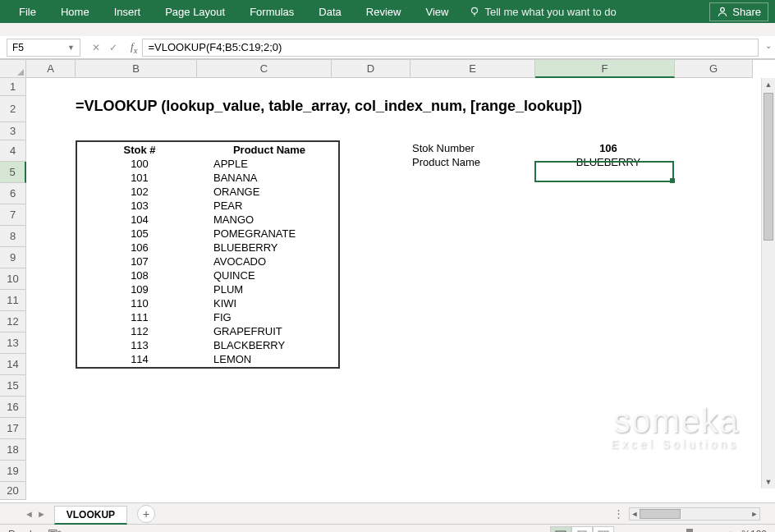  I want to click on vertical-scrollbar: ▲ ▼, so click(768, 283).